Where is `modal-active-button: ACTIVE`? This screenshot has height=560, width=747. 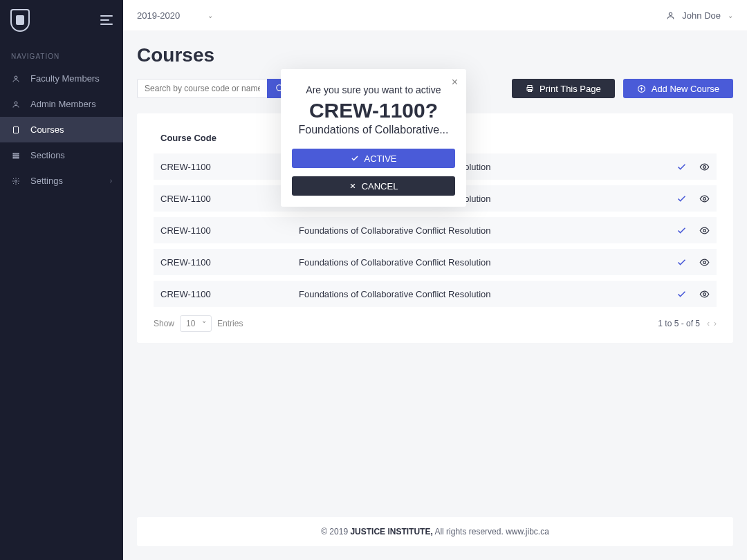 modal-active-button: ACTIVE is located at coordinates (374, 158).